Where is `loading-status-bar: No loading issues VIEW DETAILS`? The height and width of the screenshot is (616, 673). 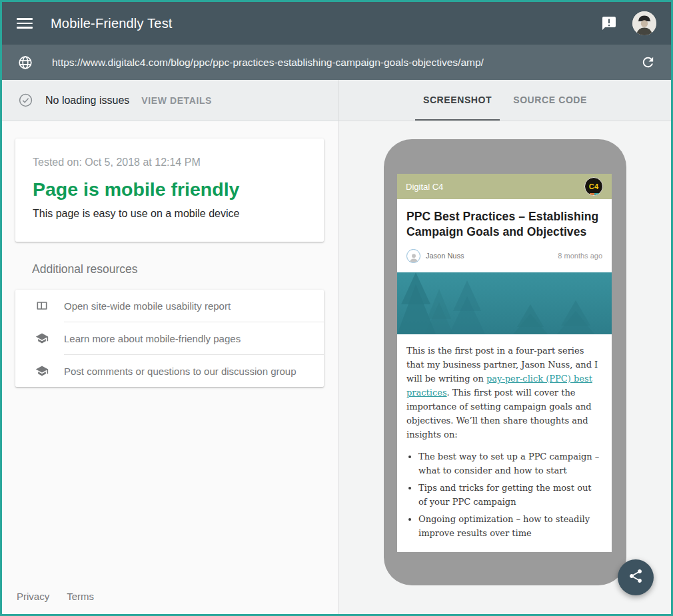
loading-status-bar: No loading issues VIEW DETAILS is located at coordinates (171, 101).